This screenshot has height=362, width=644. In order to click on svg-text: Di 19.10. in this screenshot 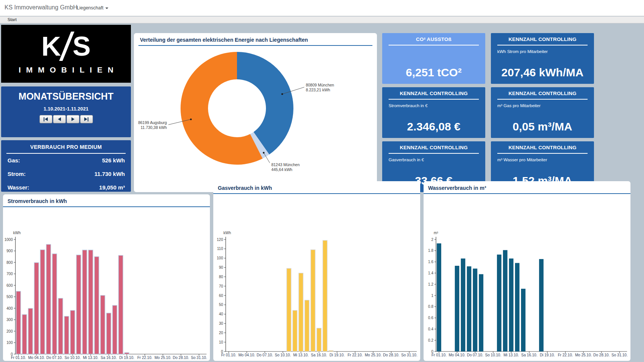, I will do `click(547, 355)`.